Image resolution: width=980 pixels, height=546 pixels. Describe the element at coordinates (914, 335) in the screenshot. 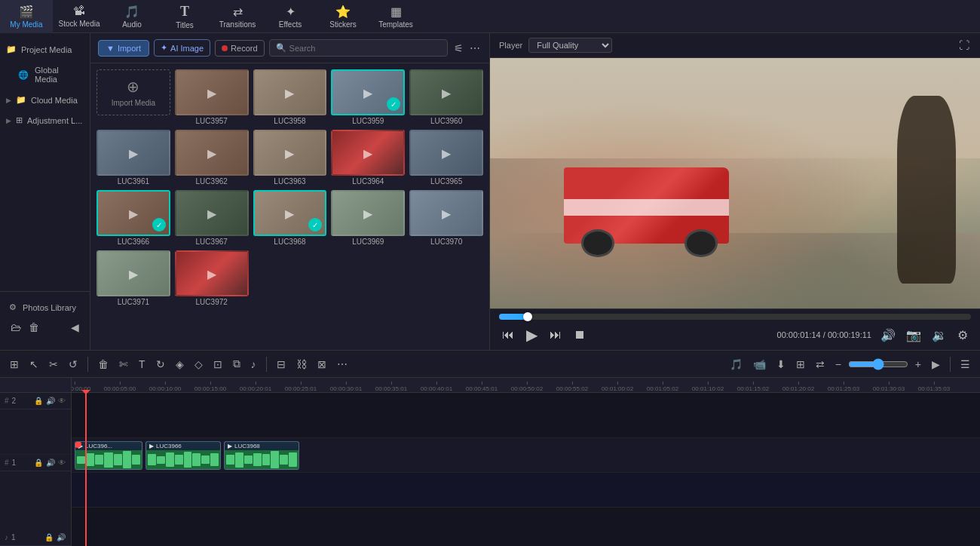

I see `screenshot-button: 📷` at that location.